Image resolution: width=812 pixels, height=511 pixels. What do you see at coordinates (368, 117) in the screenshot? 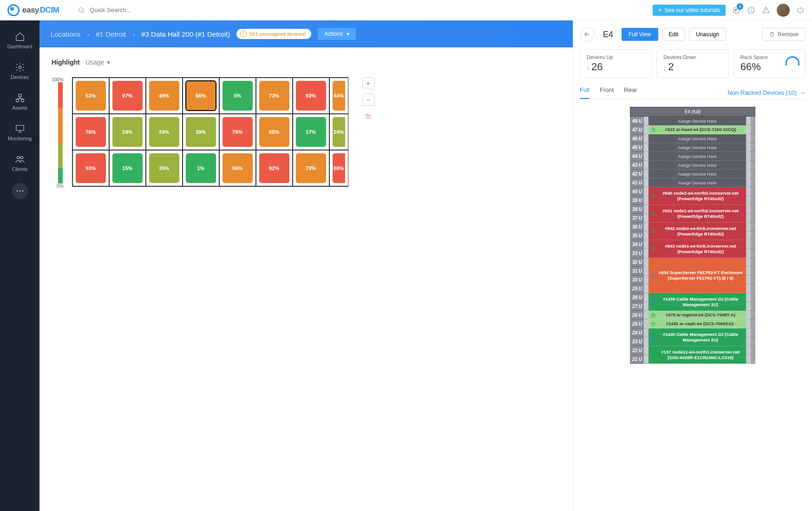
I see `help-icon: ?⃝` at bounding box center [368, 117].